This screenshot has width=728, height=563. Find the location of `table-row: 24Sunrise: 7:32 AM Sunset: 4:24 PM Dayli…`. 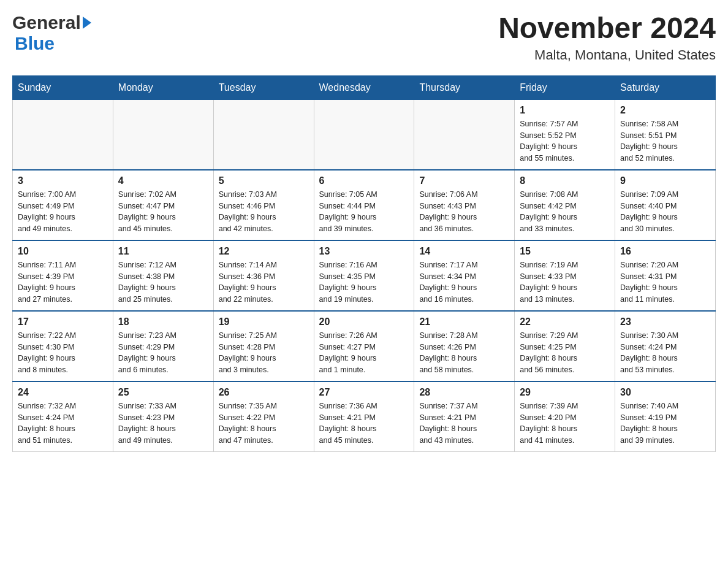

table-row: 24Sunrise: 7:32 AM Sunset: 4:24 PM Dayli… is located at coordinates (63, 417).